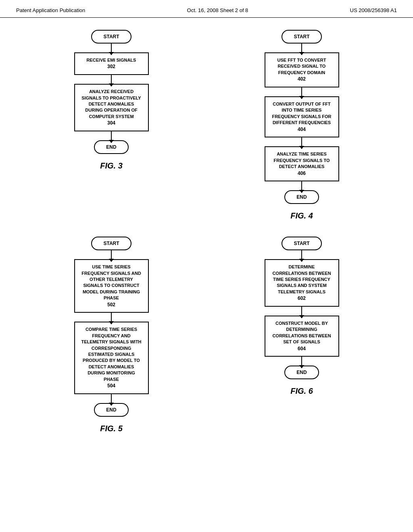  What do you see at coordinates (302, 48) in the screenshot?
I see `fig4-arrow1` at bounding box center [302, 48].